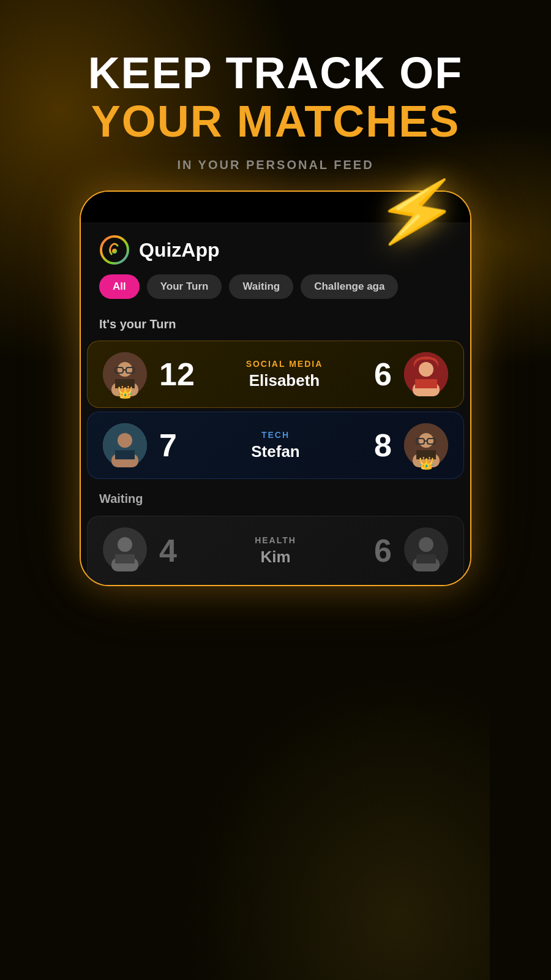  What do you see at coordinates (276, 293) in the screenshot?
I see `filter-tabs: All Your Turn Waiting Challenge aga` at bounding box center [276, 293].